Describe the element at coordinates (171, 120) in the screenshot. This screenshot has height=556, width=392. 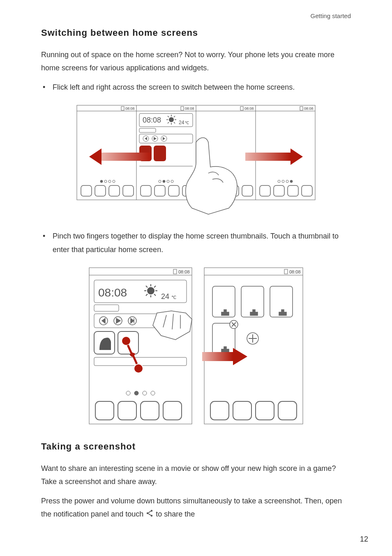
I see `sun-icon` at that location.